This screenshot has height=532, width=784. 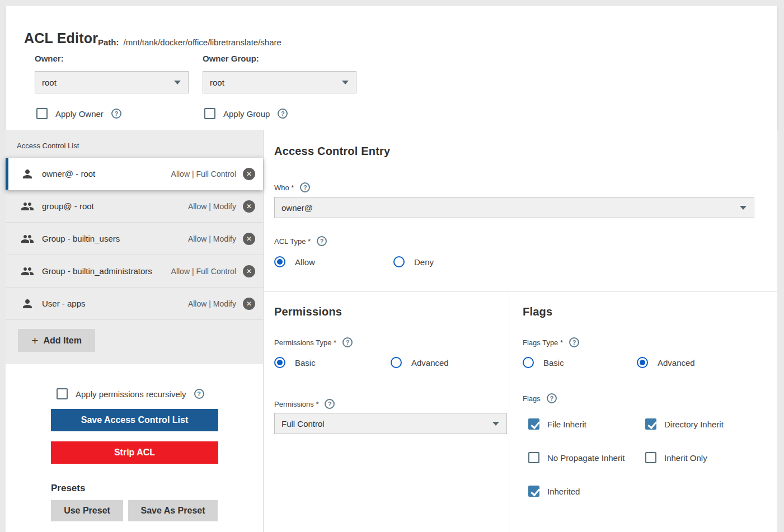 I want to click on plus-icon: +, so click(x=35, y=340).